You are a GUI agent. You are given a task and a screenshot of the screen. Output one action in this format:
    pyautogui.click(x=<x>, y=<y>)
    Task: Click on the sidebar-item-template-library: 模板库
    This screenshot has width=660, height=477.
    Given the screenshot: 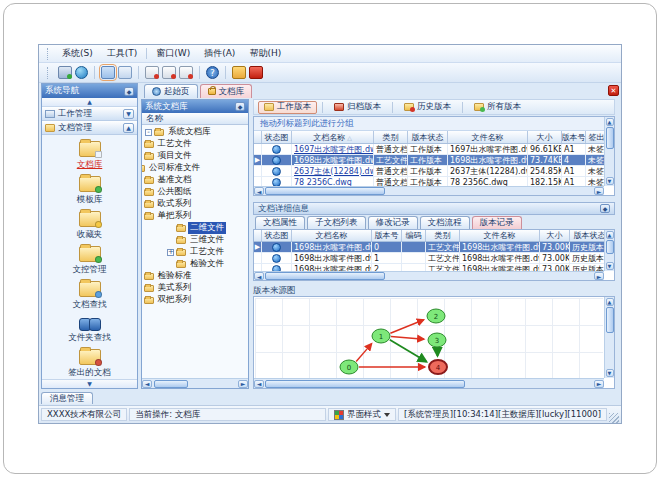 What is the action you would take?
    pyautogui.click(x=90, y=191)
    